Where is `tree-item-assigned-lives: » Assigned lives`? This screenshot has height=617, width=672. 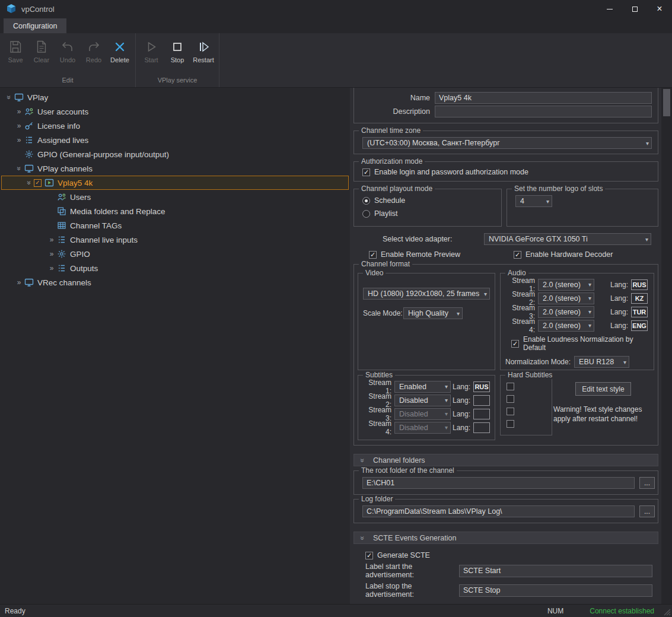 tree-item-assigned-lives: » Assigned lives is located at coordinates (175, 140).